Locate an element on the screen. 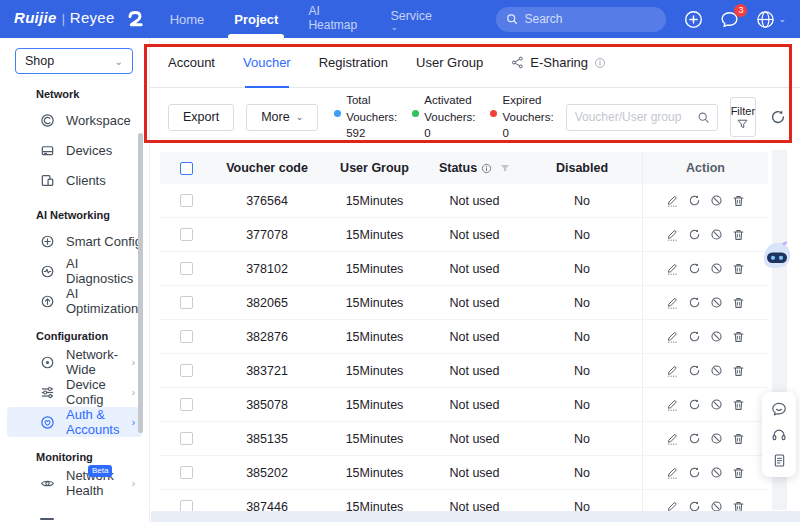 Image resolution: width=800 pixels, height=522 pixels. language-selector: ⌄ is located at coordinates (771, 20).